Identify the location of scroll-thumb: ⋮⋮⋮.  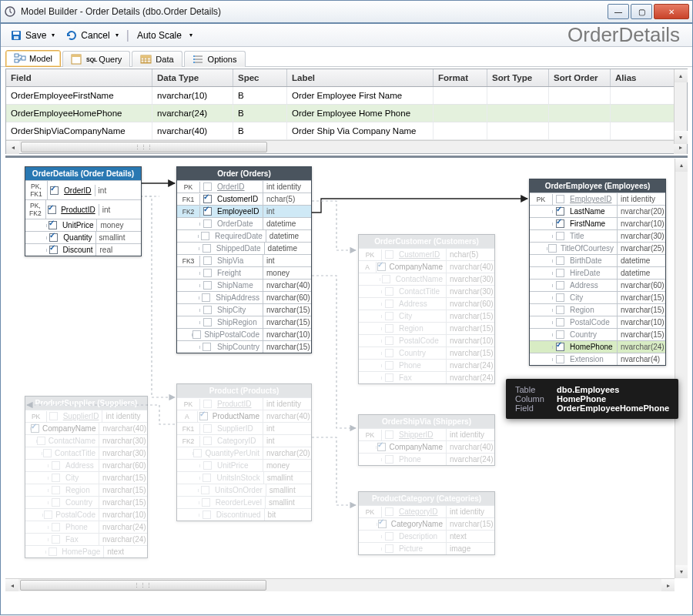
(144, 147).